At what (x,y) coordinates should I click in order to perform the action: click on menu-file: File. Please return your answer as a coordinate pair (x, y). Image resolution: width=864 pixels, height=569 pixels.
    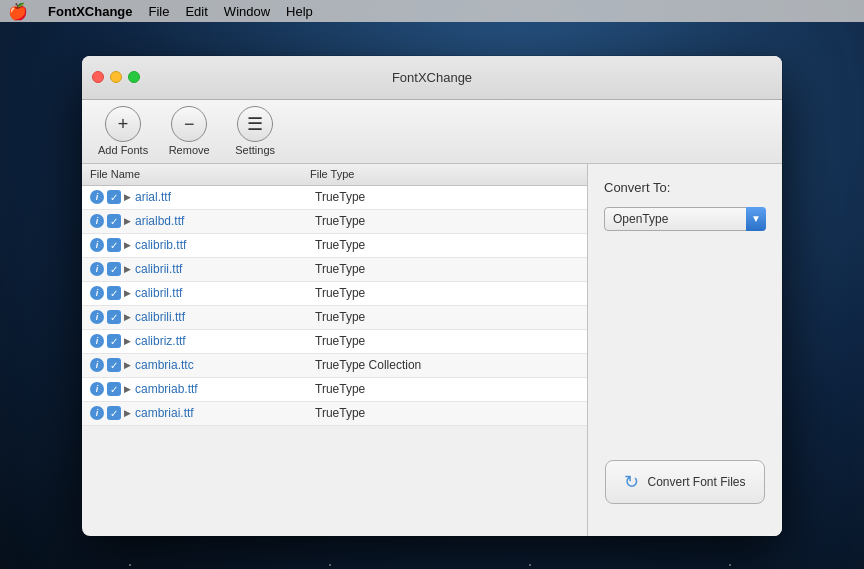
    Looking at the image, I should click on (160, 12).